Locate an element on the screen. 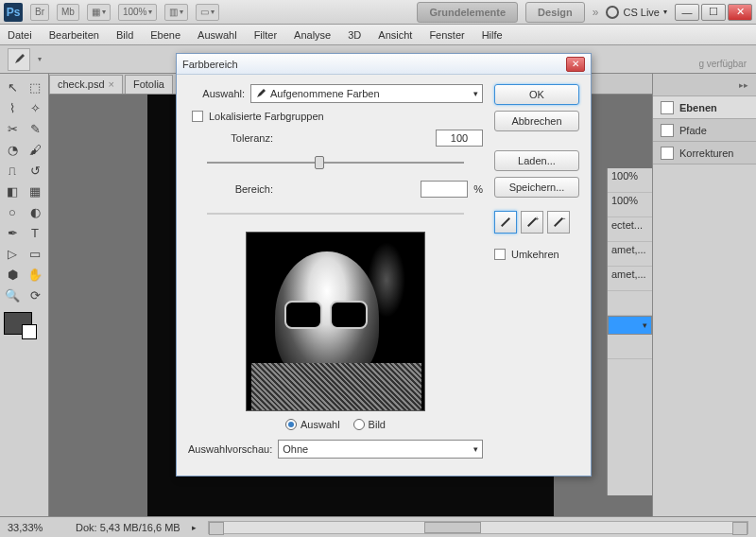  umkehren-checkbox is located at coordinates (500, 254).